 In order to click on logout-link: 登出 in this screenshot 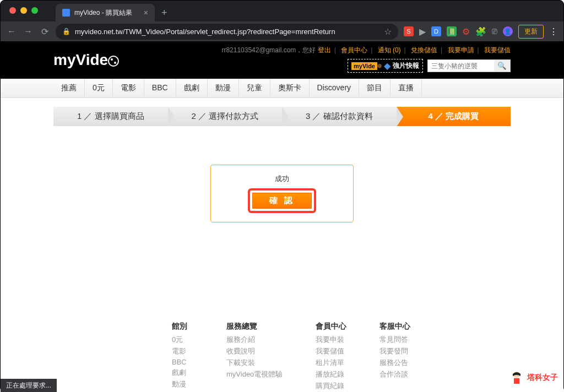, I will do `click(324, 50)`.